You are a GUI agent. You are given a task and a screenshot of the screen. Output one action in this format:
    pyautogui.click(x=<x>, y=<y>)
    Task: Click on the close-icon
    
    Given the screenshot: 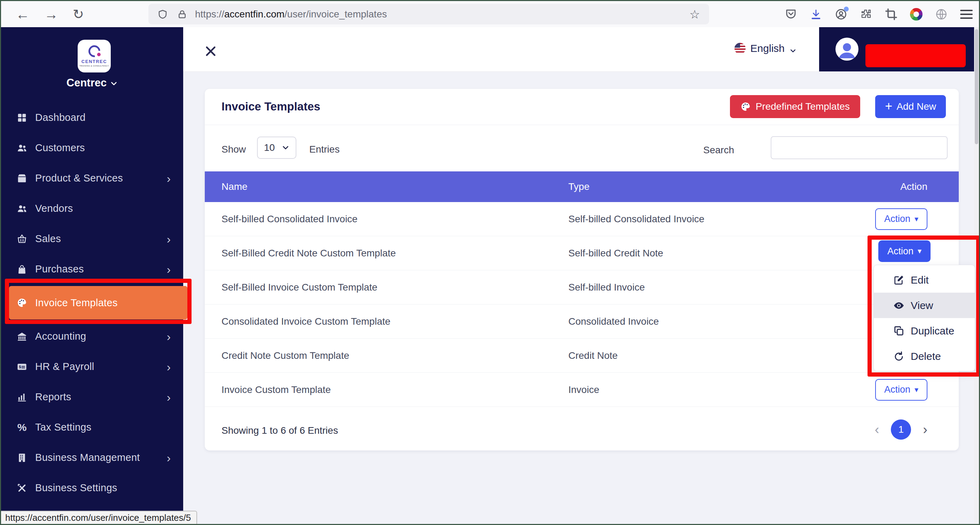 What is the action you would take?
    pyautogui.click(x=211, y=51)
    